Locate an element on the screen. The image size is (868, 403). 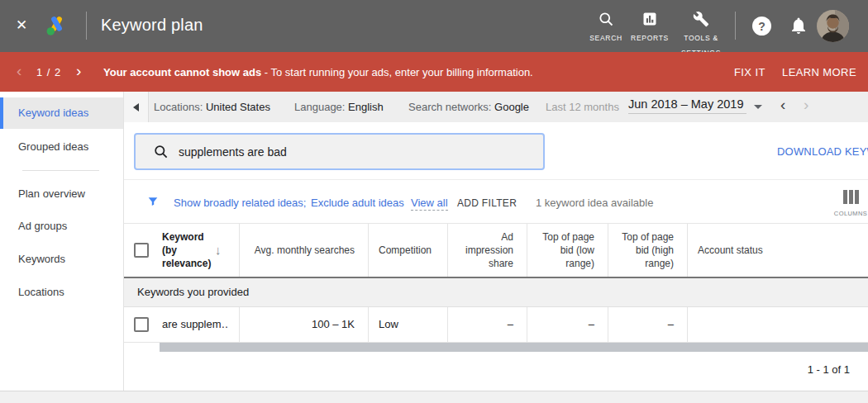
keyword-search-box is located at coordinates (339, 152).